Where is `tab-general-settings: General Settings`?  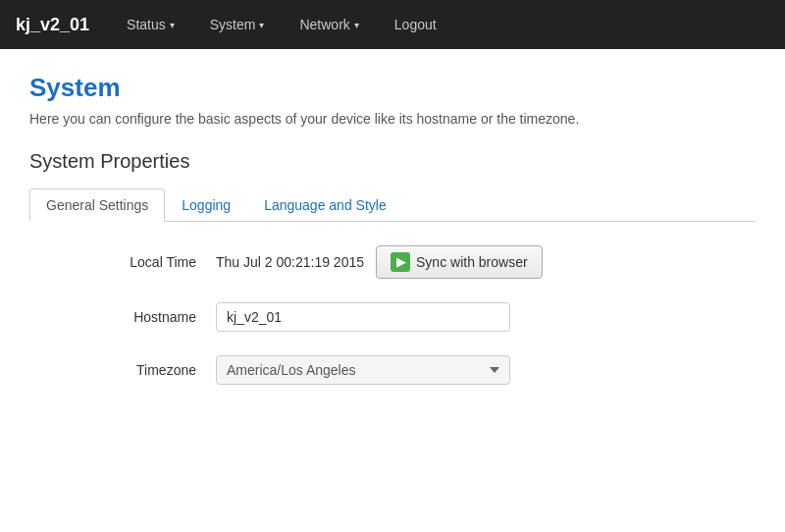
tab-general-settings: General Settings is located at coordinates (97, 205).